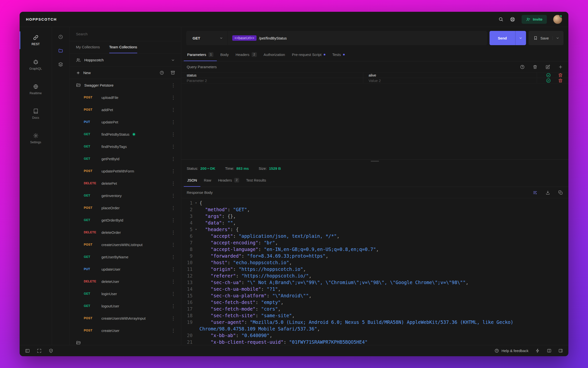 Image resolution: width=588 pixels, height=368 pixels. Describe the element at coordinates (548, 67) in the screenshot. I see `edit-icon` at that location.